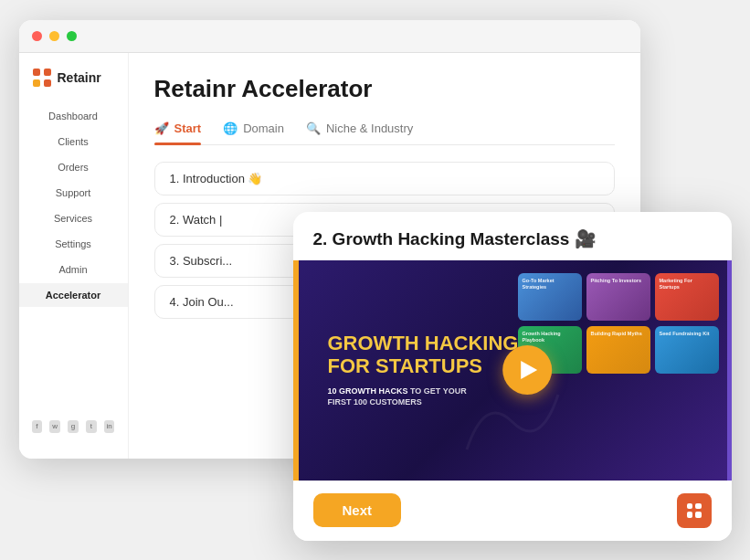 This screenshot has width=750, height=560. Describe the element at coordinates (188, 128) in the screenshot. I see `tab-start-label: Start` at that location.